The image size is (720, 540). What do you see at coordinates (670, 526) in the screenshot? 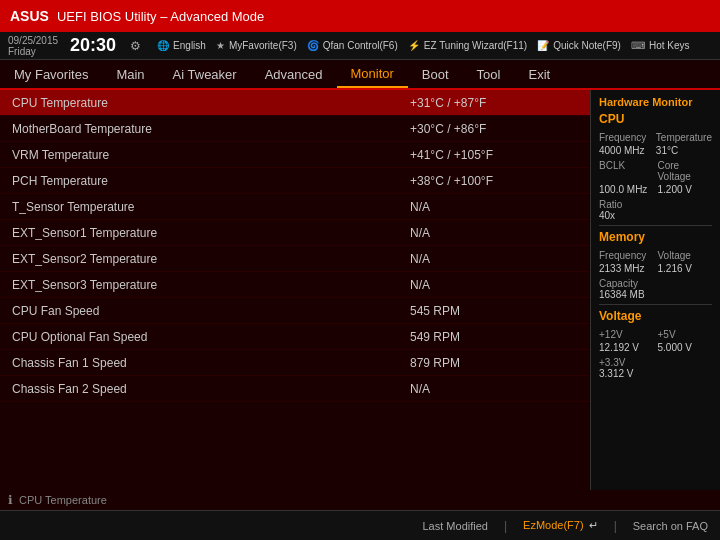
I see `search-faq-item: Search on FAQ` at bounding box center [670, 526].